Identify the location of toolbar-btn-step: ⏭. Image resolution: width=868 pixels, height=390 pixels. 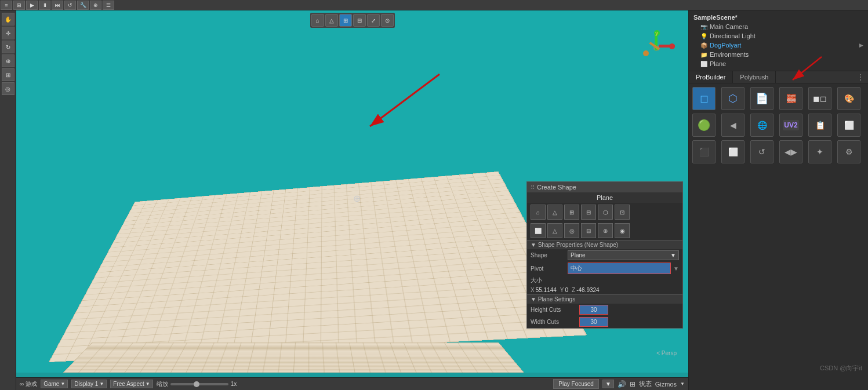
(57, 5).